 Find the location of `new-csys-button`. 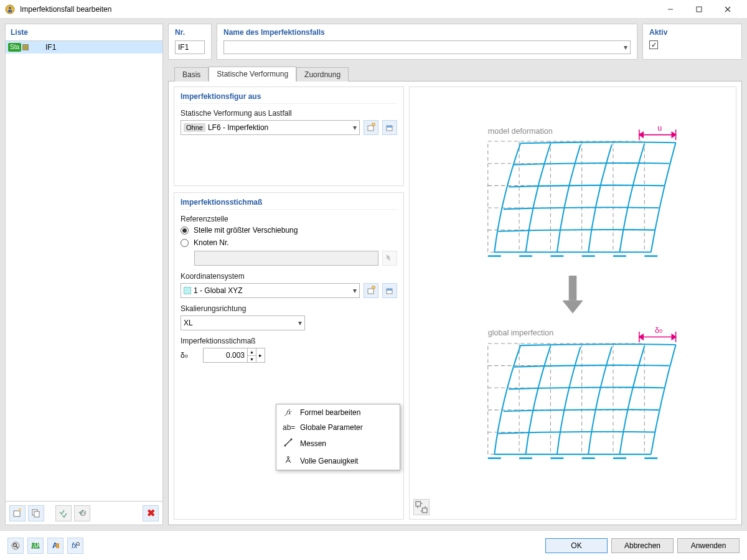

new-csys-button is located at coordinates (371, 291).